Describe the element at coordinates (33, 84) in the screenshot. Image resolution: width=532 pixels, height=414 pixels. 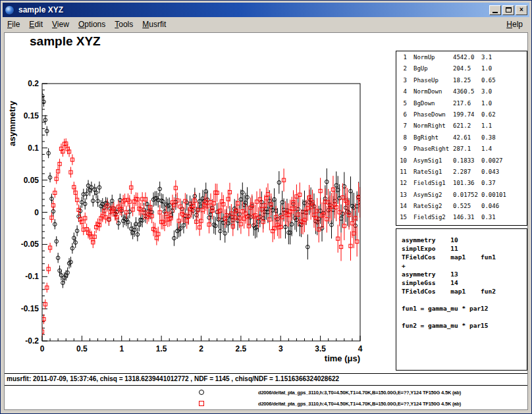
I see `svg-text: 0.2` at that location.